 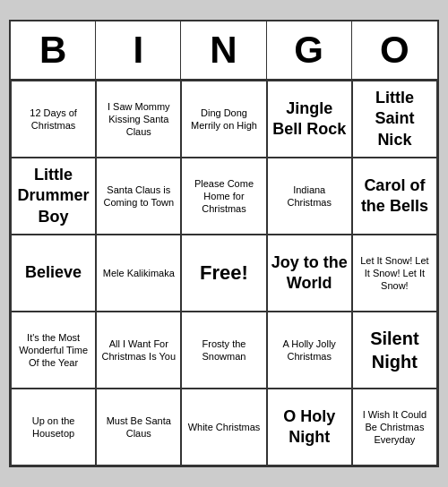 I want to click on bingo-cell-r2-c0: Believe, so click(x=54, y=273).